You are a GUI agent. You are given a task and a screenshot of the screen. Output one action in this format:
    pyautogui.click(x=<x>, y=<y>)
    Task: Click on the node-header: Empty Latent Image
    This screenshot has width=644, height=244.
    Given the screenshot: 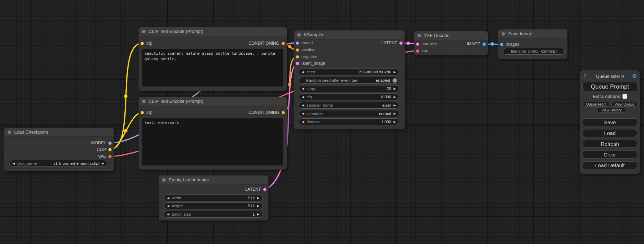 What is the action you would take?
    pyautogui.click(x=213, y=180)
    